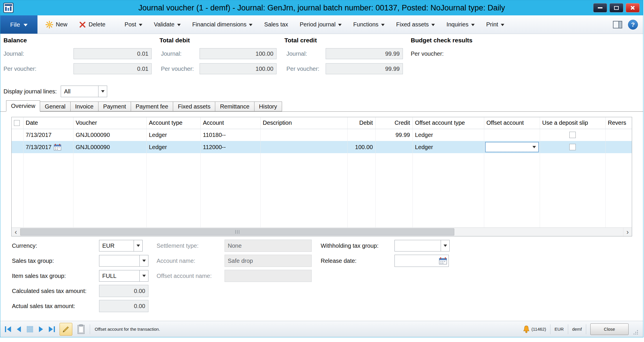  Describe the element at coordinates (8, 329) in the screenshot. I see `first-record-button` at that location.